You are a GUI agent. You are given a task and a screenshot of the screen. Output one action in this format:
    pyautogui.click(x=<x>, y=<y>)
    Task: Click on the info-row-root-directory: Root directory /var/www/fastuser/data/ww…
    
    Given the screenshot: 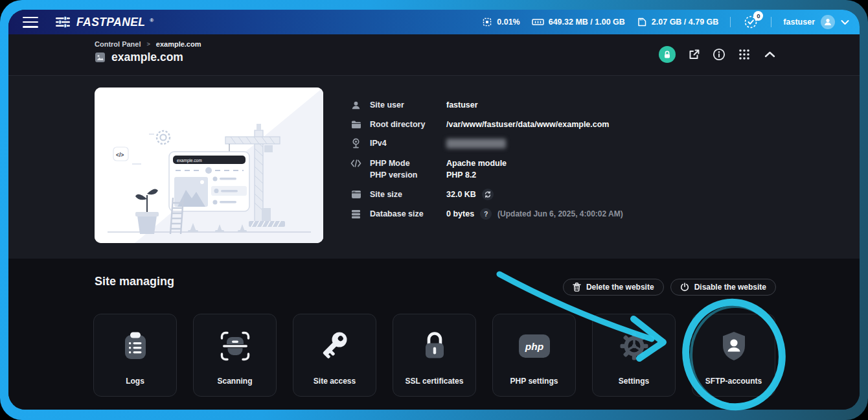 What is the action you would take?
    pyautogui.click(x=479, y=124)
    